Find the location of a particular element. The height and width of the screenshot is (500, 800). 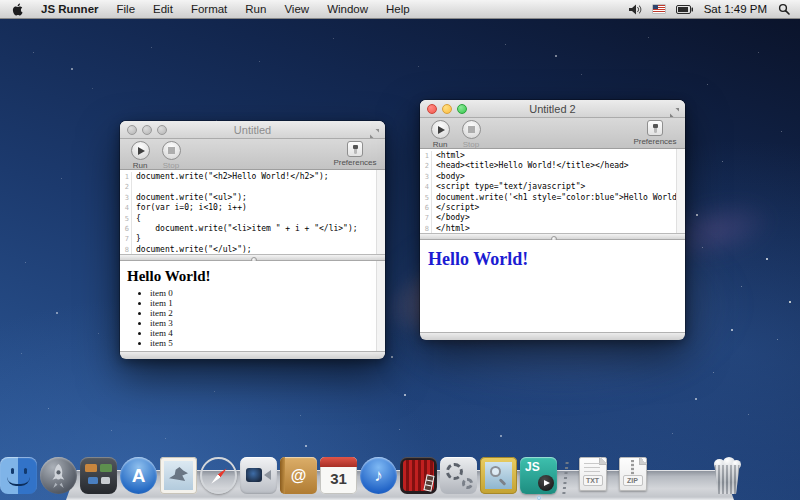

titlebar: Untitled 2 is located at coordinates (552, 109).